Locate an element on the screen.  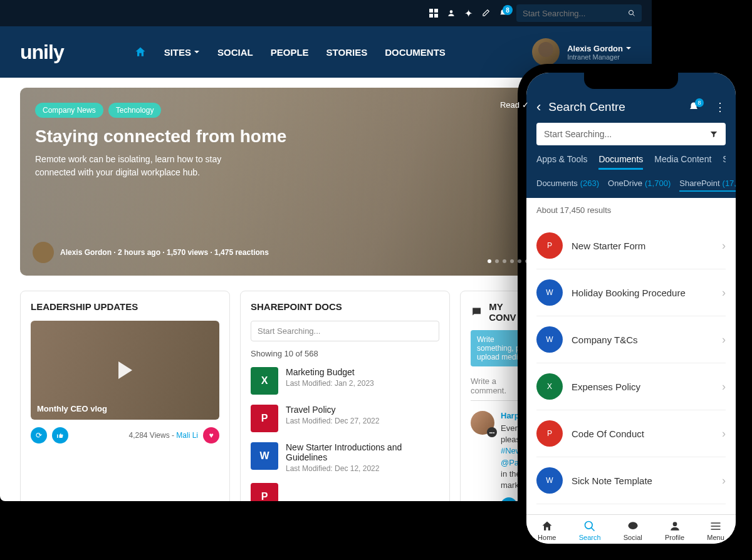
nav-home is located at coordinates (140, 52).